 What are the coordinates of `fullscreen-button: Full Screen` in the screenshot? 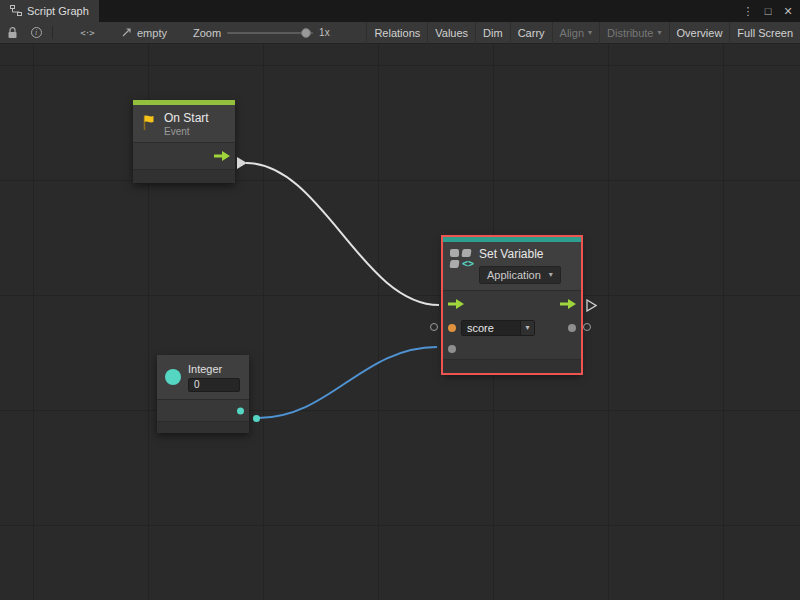 It's located at (764, 33).